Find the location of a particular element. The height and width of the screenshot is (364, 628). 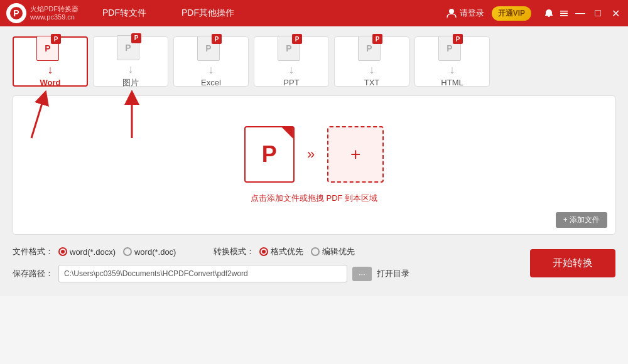

pdf-file-icon: P is located at coordinates (269, 154).